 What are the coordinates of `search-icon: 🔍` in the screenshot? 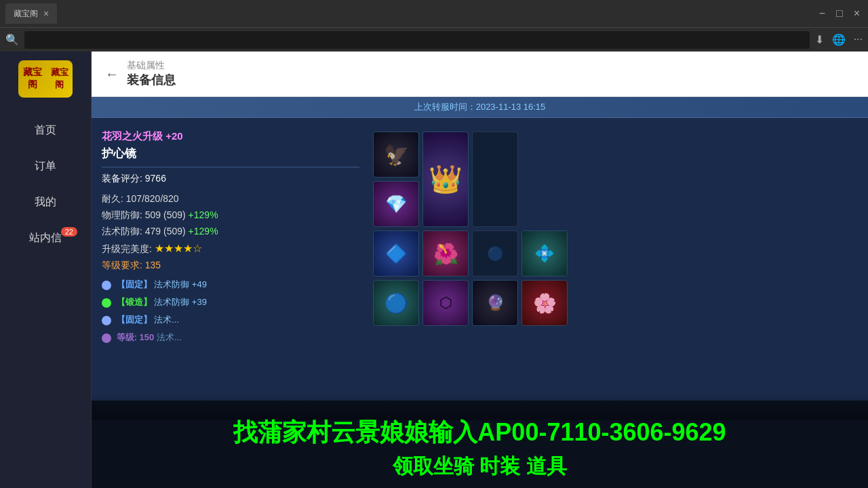 It's located at (12, 39).